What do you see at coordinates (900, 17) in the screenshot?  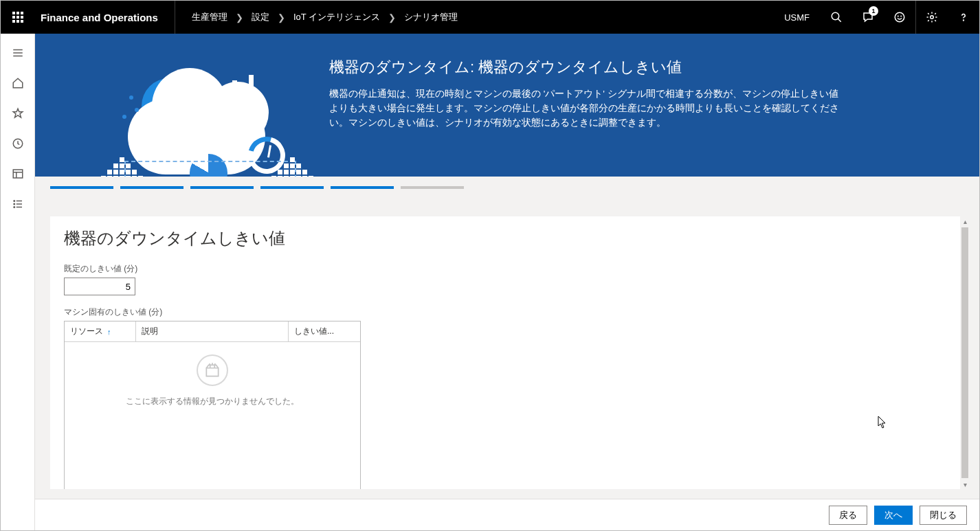 I see `feedback-icon` at bounding box center [900, 17].